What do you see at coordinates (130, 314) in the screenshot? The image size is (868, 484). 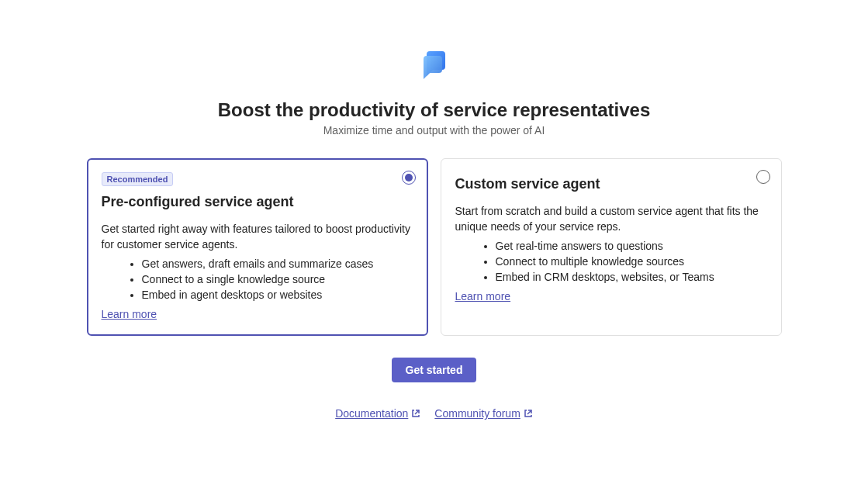 I see `learn-more-link-preconfigured: Learn more` at bounding box center [130, 314].